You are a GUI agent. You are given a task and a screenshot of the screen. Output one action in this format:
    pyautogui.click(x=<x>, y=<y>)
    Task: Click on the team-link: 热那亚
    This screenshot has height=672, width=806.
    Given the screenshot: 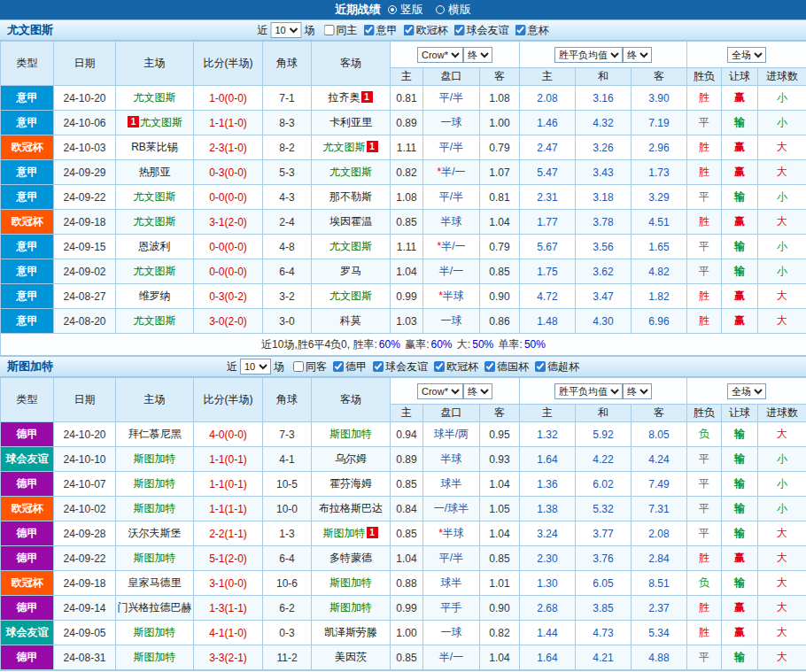 What is the action you would take?
    pyautogui.click(x=155, y=173)
    